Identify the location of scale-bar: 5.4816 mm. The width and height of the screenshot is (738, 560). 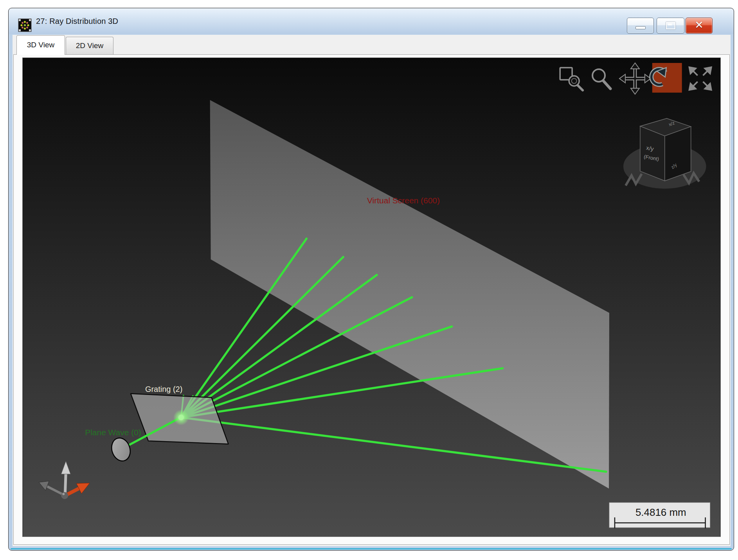
(660, 515).